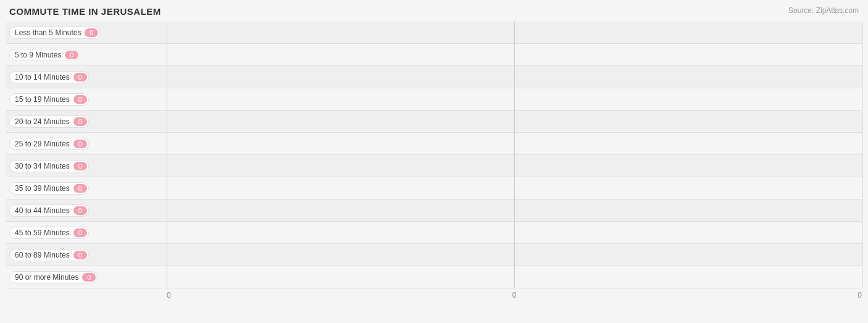 This screenshot has height=323, width=868. I want to click on table-row: 45 to 59 Minutes0, so click(434, 233).